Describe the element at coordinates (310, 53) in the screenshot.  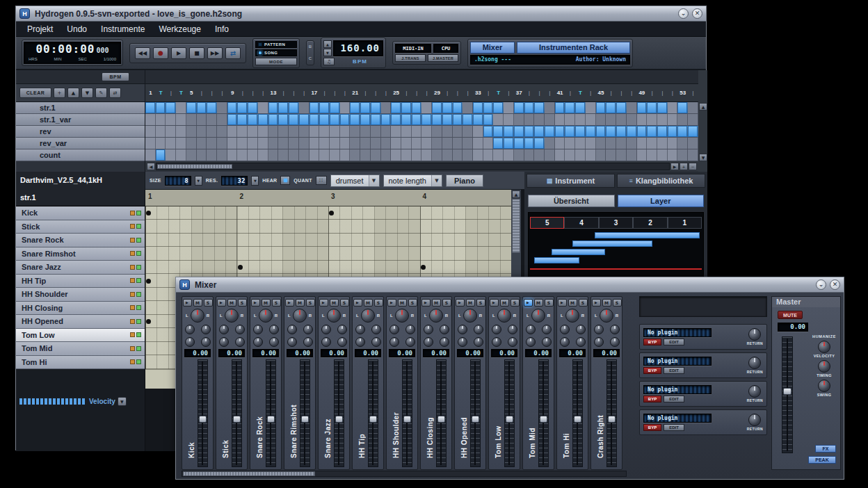
I see `beat-counter-panel: B C` at that location.